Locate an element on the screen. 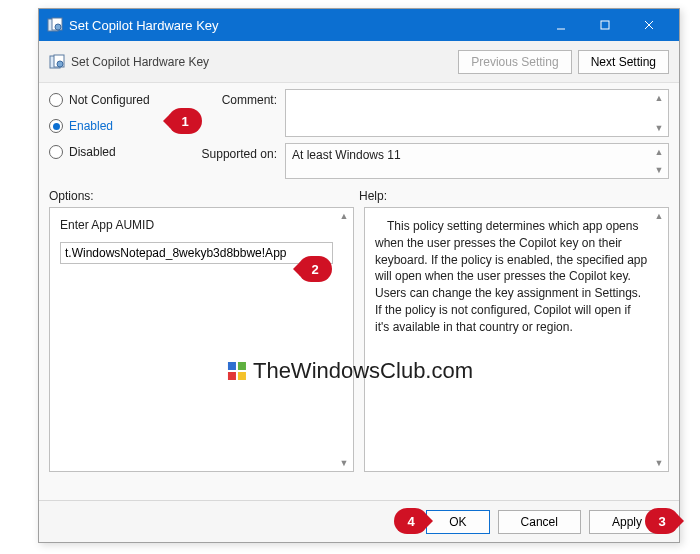 The width and height of the screenshot is (700, 554). aumid-input is located at coordinates (196, 253).